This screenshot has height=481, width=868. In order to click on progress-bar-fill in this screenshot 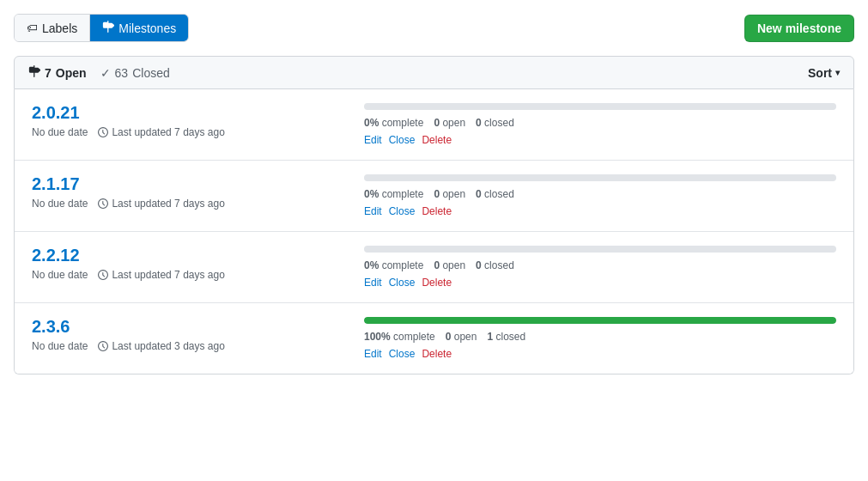, I will do `click(600, 320)`.